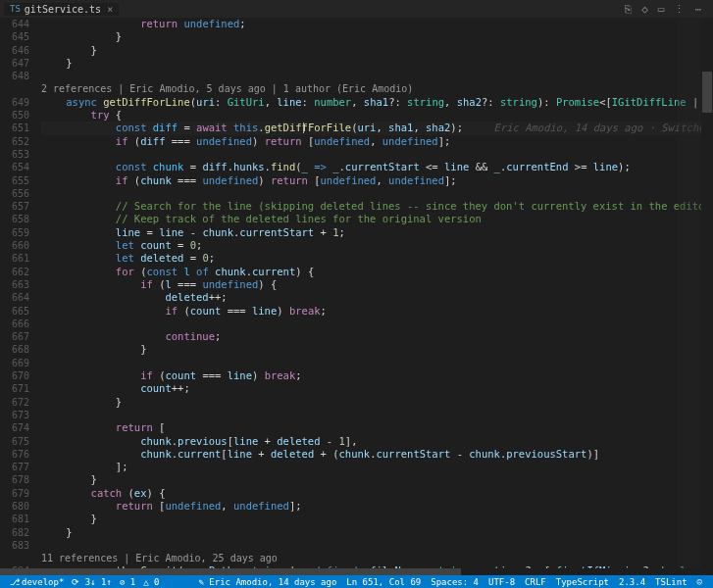  What do you see at coordinates (455, 582) in the screenshot?
I see `status-indent: Spaces: 4` at bounding box center [455, 582].